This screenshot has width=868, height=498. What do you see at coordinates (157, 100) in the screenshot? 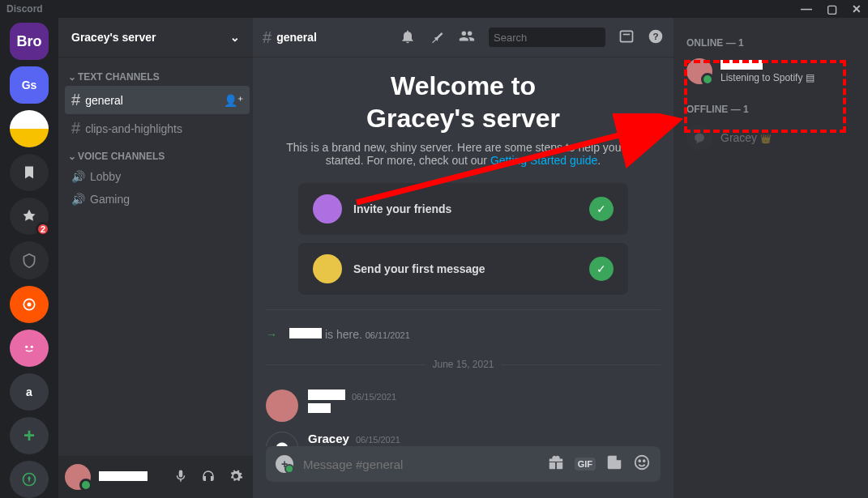
I see `channel-general: #general 👤⁺` at bounding box center [157, 100].